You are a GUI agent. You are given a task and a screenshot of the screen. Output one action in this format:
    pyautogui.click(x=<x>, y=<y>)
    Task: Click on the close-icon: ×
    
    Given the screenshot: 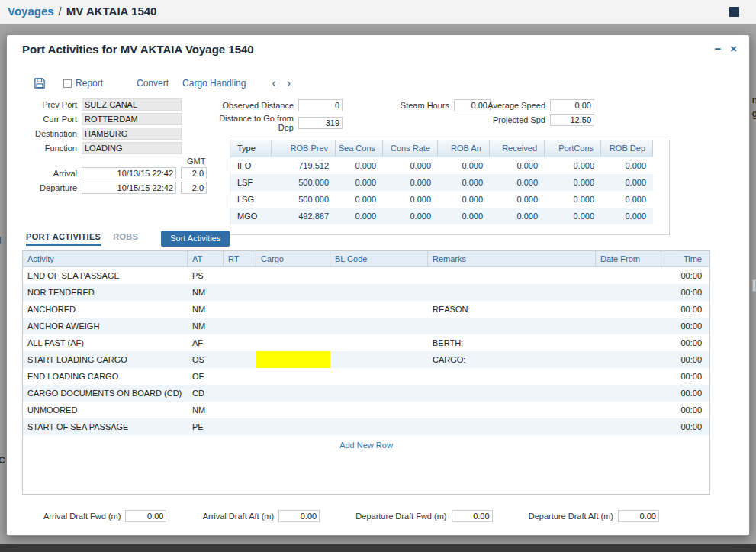 What is the action you would take?
    pyautogui.click(x=734, y=49)
    